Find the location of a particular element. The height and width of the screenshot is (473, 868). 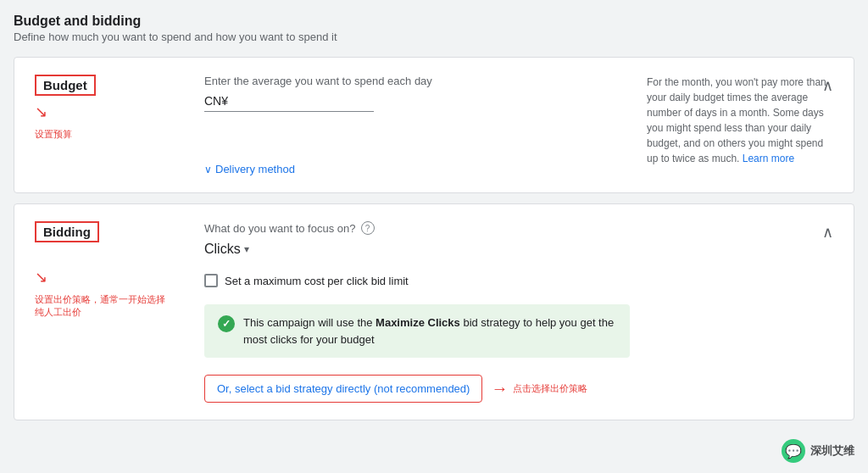

budget-card-side: ∧ For the month, you won't pay more than… is located at coordinates (740, 125).